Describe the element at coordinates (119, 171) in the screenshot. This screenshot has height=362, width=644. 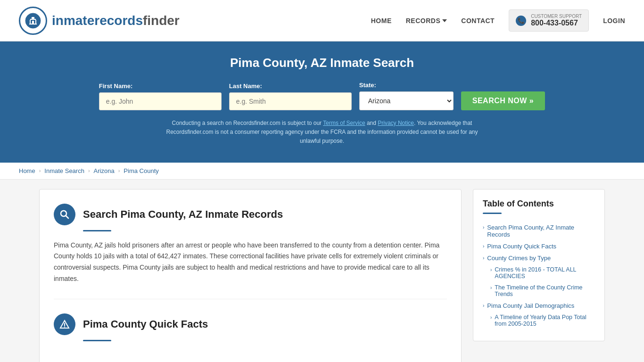
I see `breadcrumb-sep-3: ›` at that location.